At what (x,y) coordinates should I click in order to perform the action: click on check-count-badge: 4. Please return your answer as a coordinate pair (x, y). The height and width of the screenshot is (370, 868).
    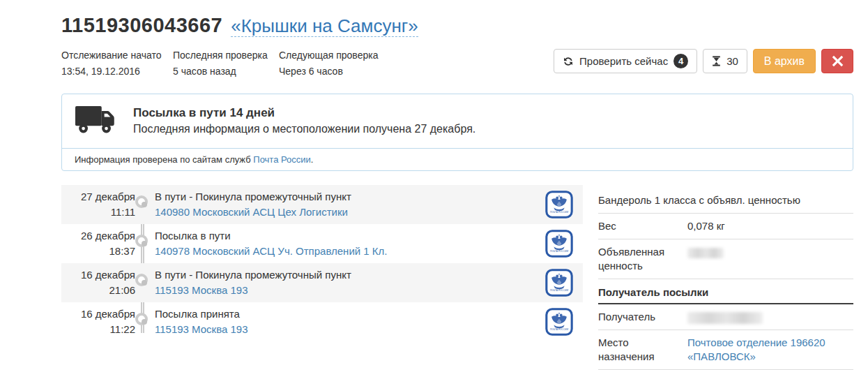
    Looking at the image, I should click on (680, 61).